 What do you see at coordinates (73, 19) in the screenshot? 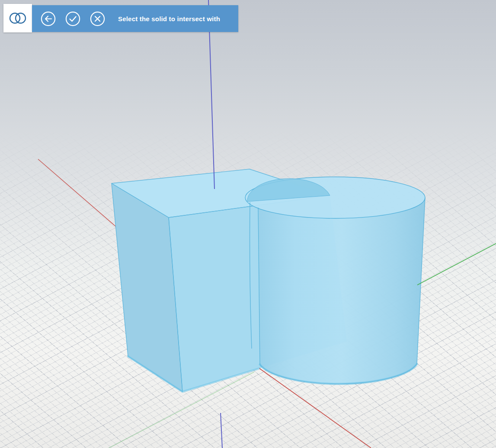
I see `confirm-button` at bounding box center [73, 19].